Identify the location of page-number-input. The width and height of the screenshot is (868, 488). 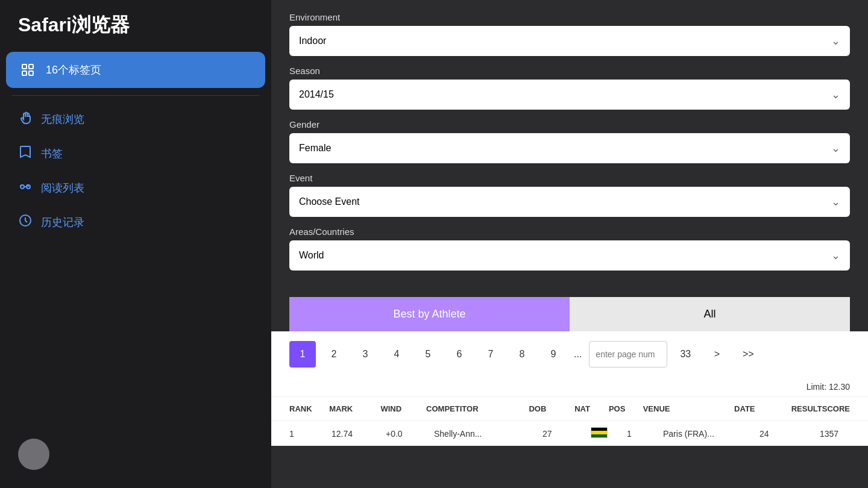
(628, 354).